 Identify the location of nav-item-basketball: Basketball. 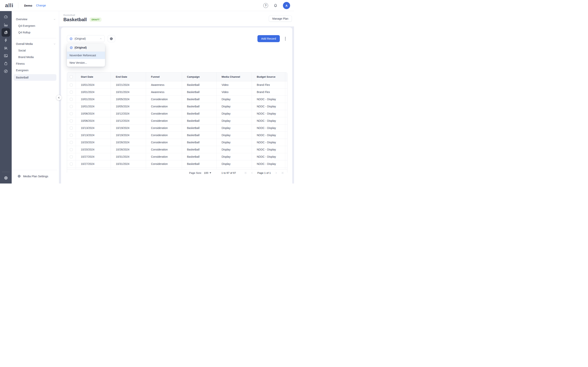
(35, 78).